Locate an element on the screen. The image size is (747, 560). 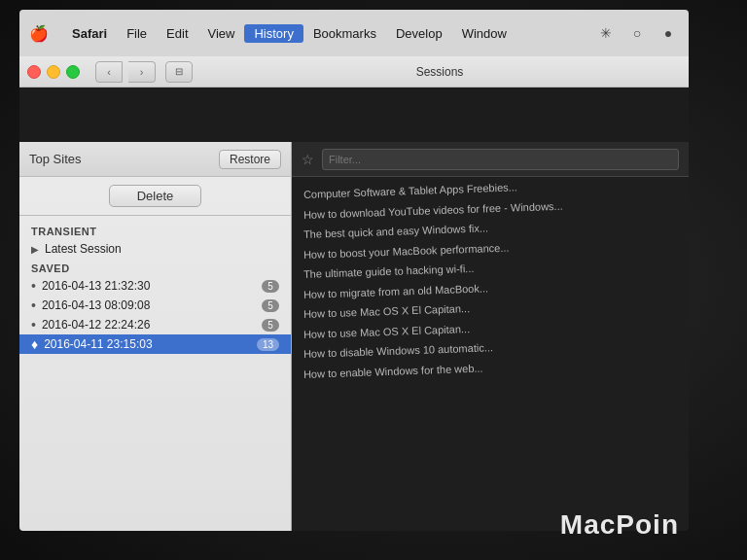
transient-header: TRANSIENT is located at coordinates (156, 230).